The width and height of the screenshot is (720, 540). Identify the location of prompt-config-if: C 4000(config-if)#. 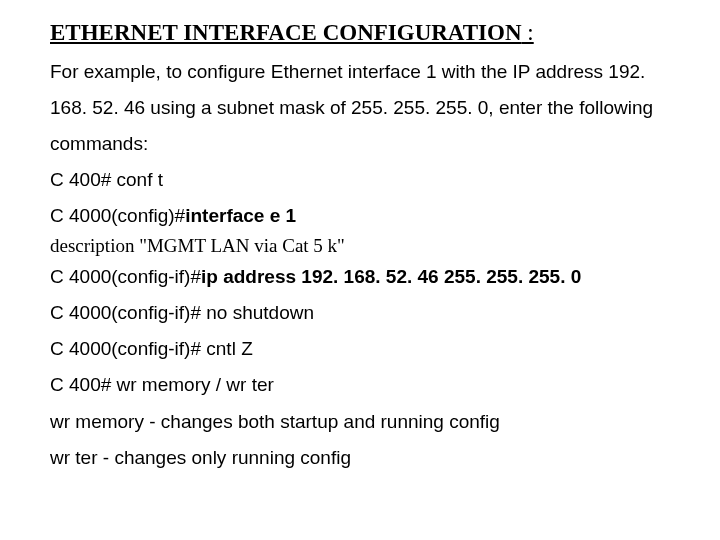
(126, 276).